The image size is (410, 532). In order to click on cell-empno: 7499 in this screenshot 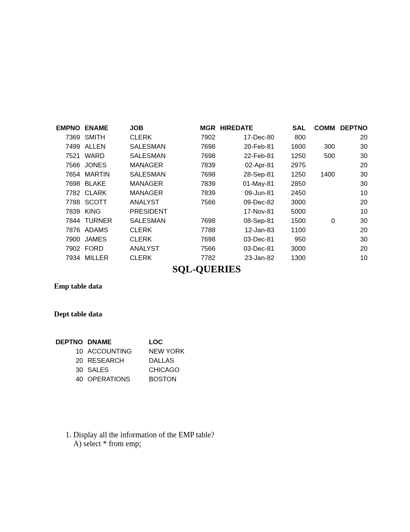, I will do `click(69, 147)`.